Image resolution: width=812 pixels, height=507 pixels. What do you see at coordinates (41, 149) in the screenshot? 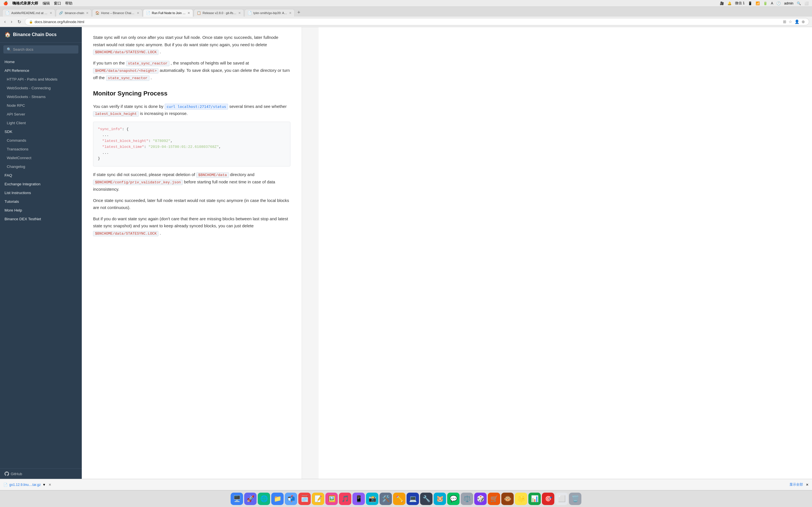
I see `sidebar-item-transactions: Transactions` at bounding box center [41, 149].